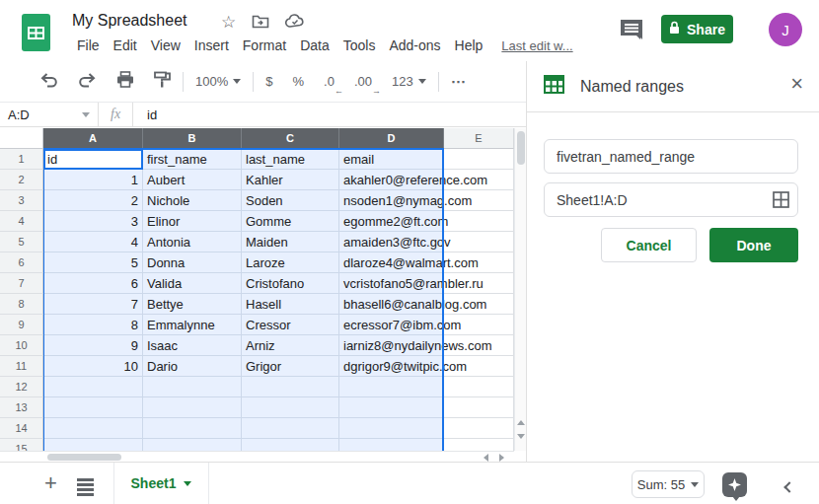 The height and width of the screenshot is (504, 819). Describe the element at coordinates (192, 428) in the screenshot. I see `cell-B14` at that location.